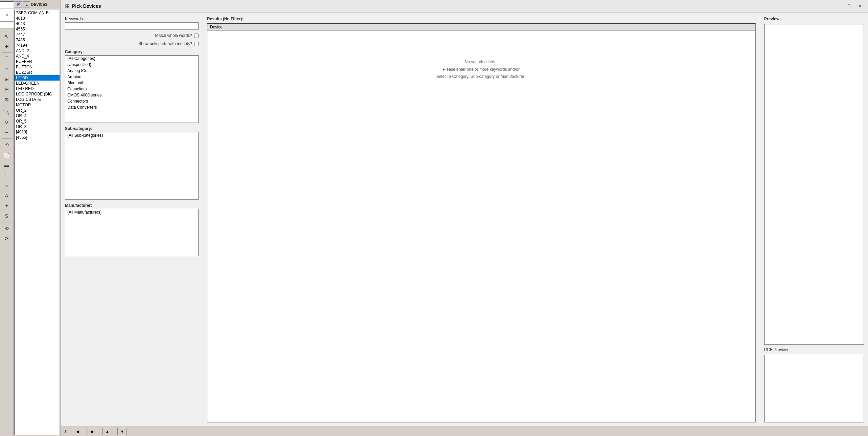  I want to click on titlebar-actions: ? ✕, so click(854, 6).